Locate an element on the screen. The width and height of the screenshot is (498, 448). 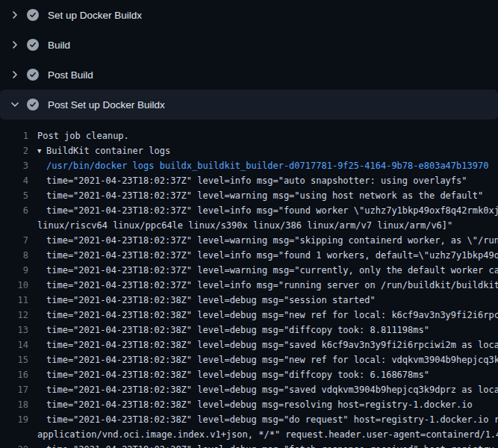
step-label: Set up Docker Buildx is located at coordinates (95, 15).